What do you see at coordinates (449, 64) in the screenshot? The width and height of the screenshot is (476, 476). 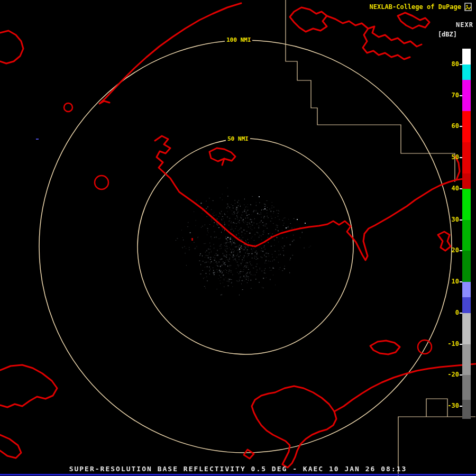 I see `colorbar-tick-80: 80` at bounding box center [449, 64].